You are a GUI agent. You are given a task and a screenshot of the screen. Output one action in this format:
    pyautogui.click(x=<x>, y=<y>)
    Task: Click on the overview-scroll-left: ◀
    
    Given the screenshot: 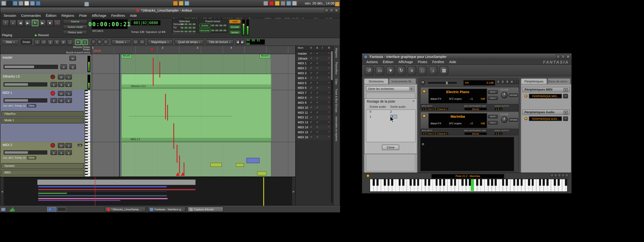 What is the action you would take?
    pyautogui.click(x=2, y=191)
    